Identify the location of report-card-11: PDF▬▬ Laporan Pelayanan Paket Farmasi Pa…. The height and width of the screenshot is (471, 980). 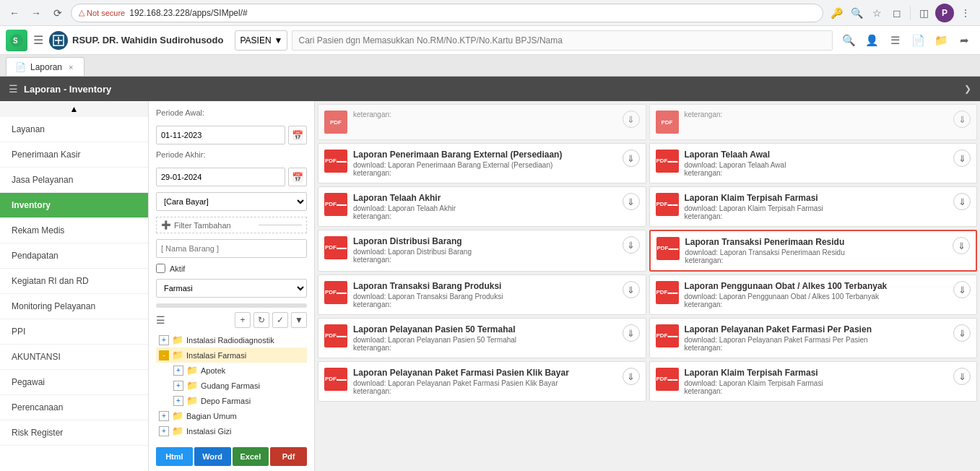
(482, 381).